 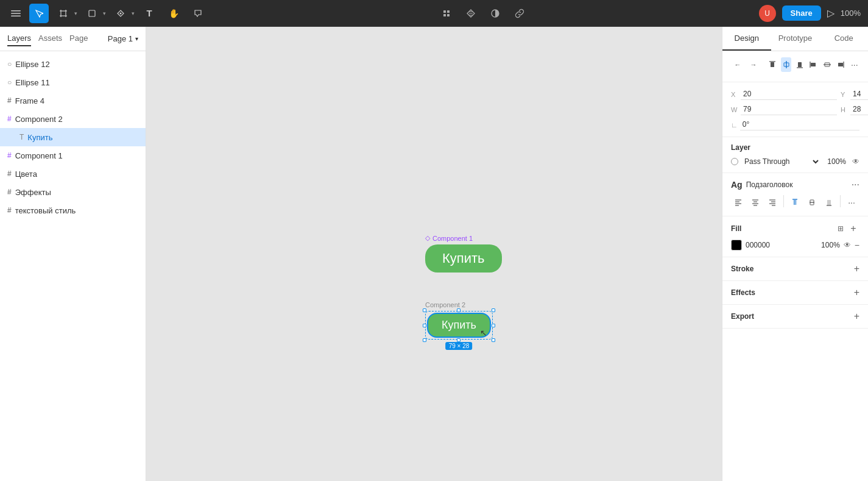 I want to click on text-align-right, so click(x=772, y=202).